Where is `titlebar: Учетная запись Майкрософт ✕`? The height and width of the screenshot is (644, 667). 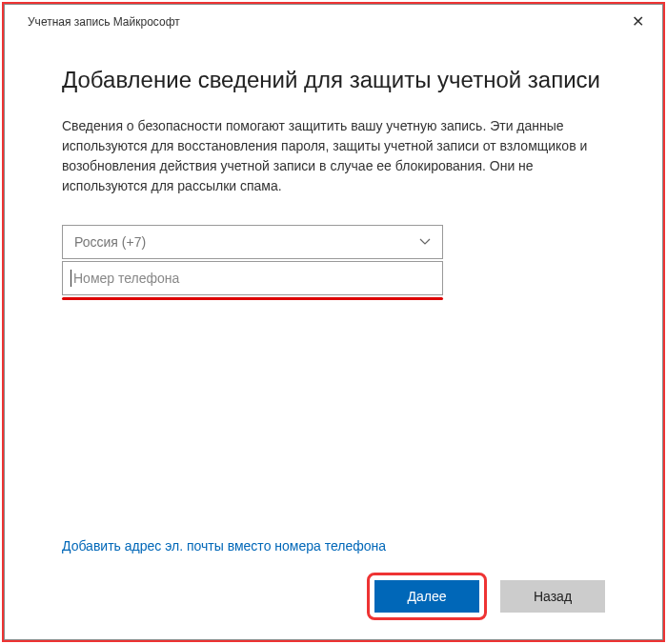 titlebar: Учетная запись Майкрософт ✕ is located at coordinates (334, 21).